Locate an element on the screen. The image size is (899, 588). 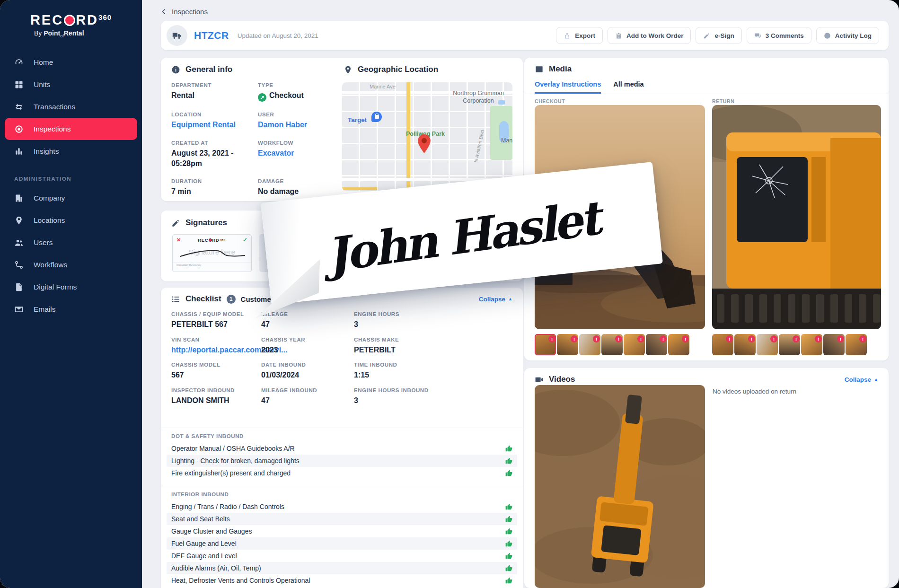
checklist-item: Enging / Trans / Radio / Dash Controls is located at coordinates (342, 507).